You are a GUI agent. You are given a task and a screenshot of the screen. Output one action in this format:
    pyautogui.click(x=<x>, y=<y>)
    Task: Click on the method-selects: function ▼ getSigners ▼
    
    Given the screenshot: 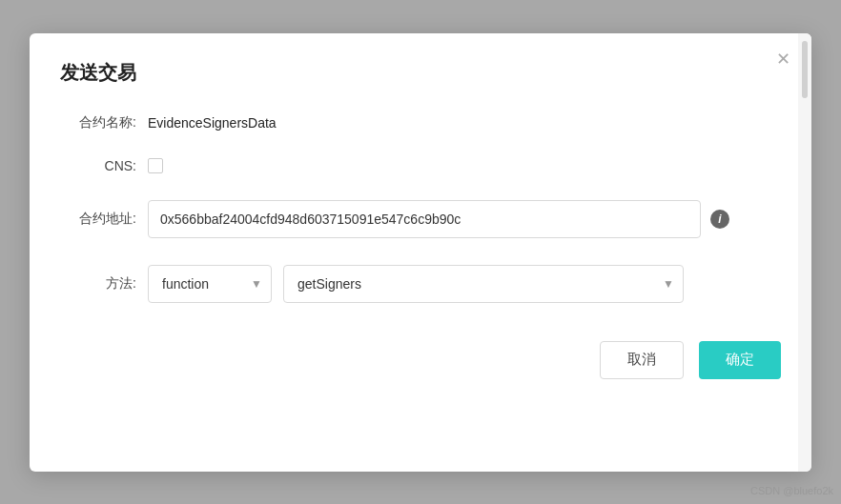 What is the action you would take?
    pyautogui.click(x=416, y=284)
    